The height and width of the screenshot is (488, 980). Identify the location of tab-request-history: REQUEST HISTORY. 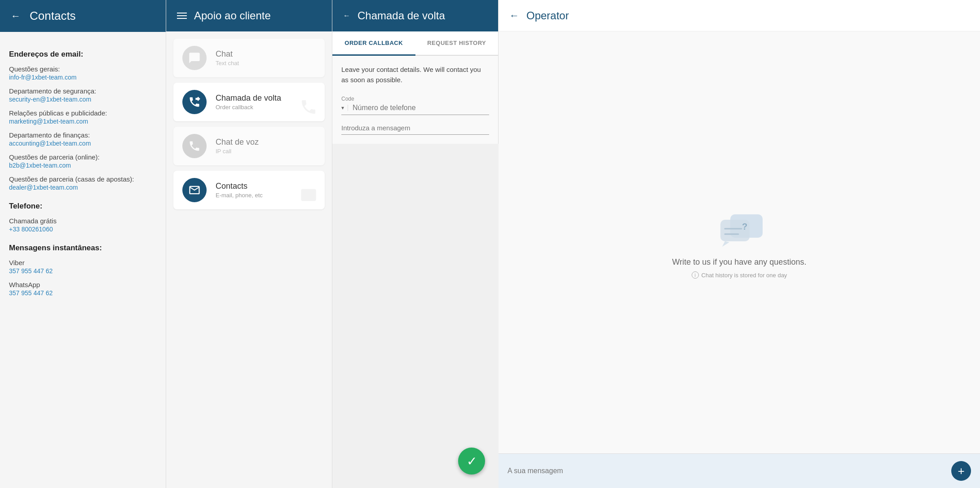
(457, 44).